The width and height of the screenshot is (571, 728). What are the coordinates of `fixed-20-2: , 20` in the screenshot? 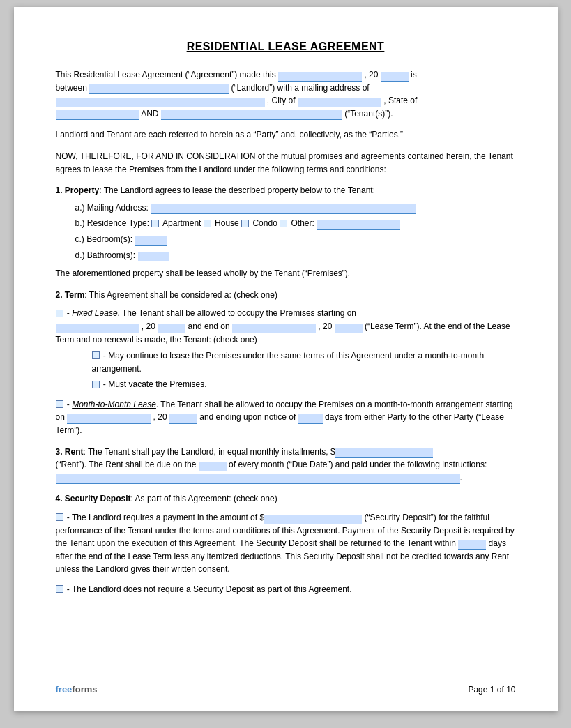 It's located at (325, 326).